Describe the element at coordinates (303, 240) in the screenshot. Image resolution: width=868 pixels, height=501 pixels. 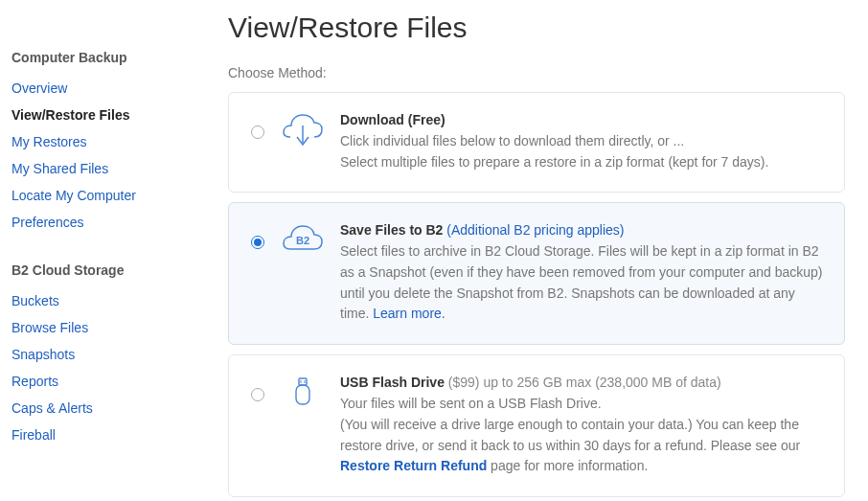
I see `svg-text: B2` at that location.